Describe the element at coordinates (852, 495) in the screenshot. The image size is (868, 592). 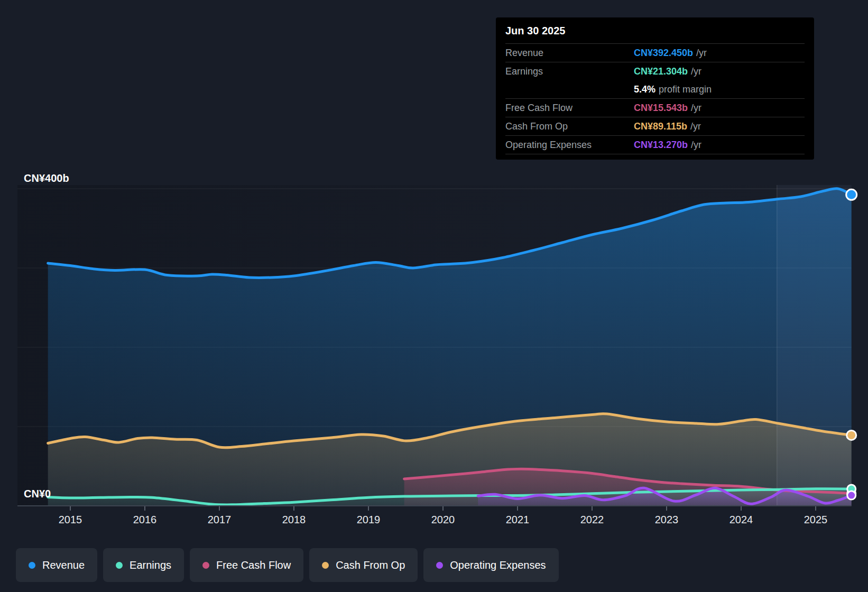
I see `operating-expenses-endpoint-dot` at that location.